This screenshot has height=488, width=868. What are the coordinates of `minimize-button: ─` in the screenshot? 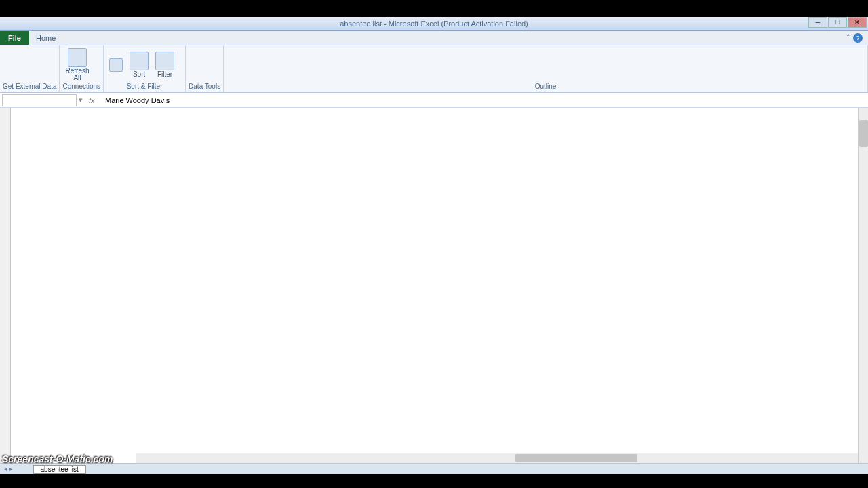 It's located at (818, 22).